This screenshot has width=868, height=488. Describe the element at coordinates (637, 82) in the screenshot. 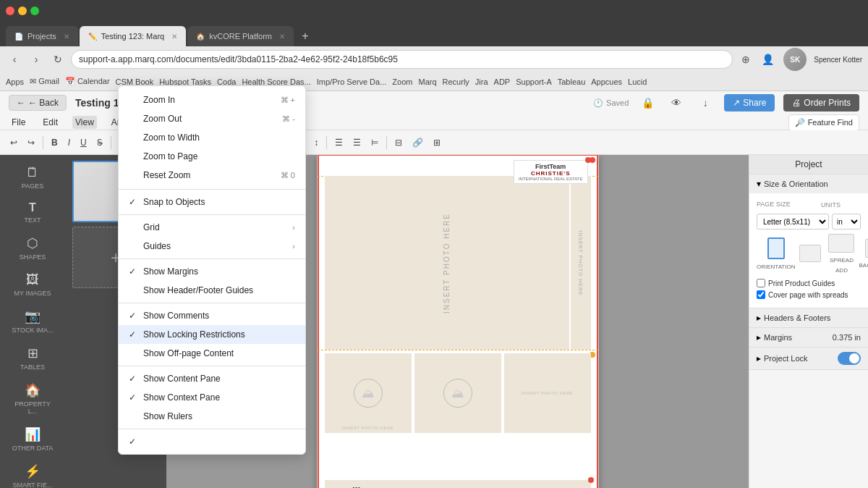

I see `bookmark-lucid: Lucid` at that location.